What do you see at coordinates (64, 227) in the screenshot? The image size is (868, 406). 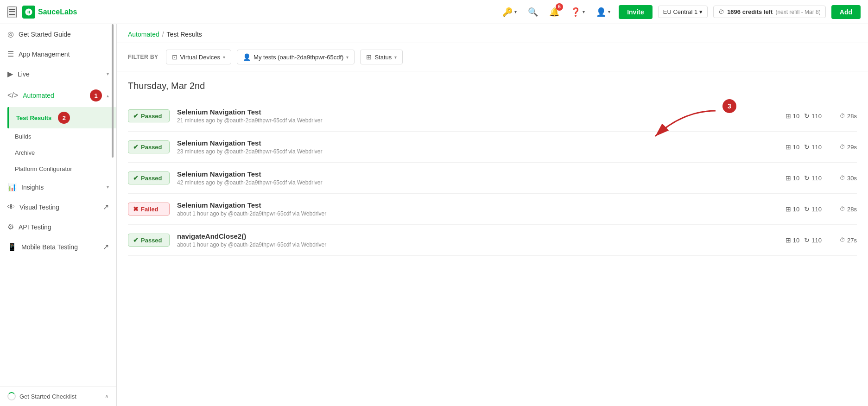 I see `sidebar-item-label: API Testing` at bounding box center [64, 227].